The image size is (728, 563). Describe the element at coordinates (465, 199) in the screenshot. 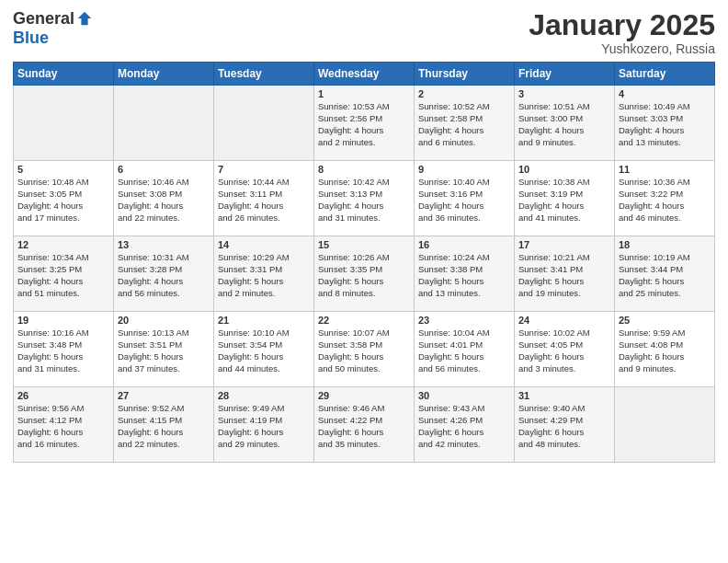

I see `day-cell: 9Sunrise: 10:40 AM Sunset: 3:16 PM Dayli…` at that location.